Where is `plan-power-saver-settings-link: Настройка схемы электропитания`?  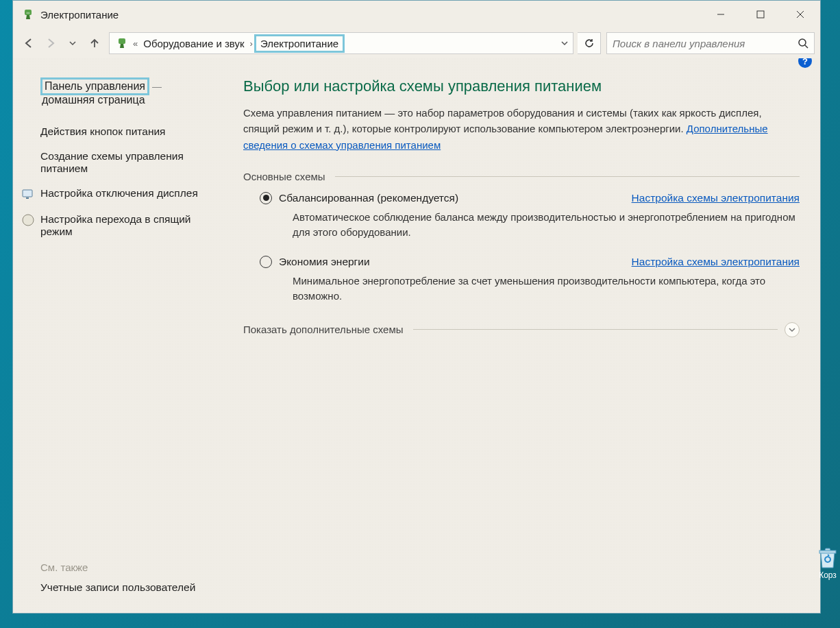 plan-power-saver-settings-link: Настройка схемы электропитания is located at coordinates (715, 262).